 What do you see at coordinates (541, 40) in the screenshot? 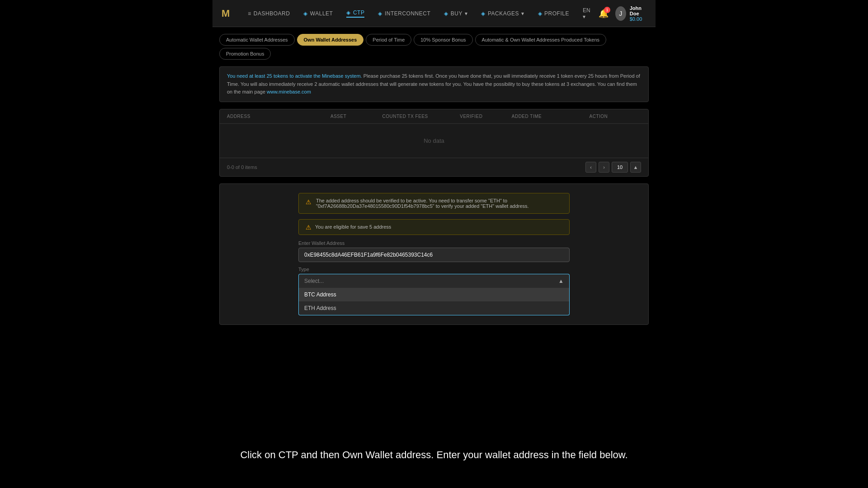
I see `tab-produced-tokens: Automatic & Own Wallet Addresses Produce…` at bounding box center [541, 40].